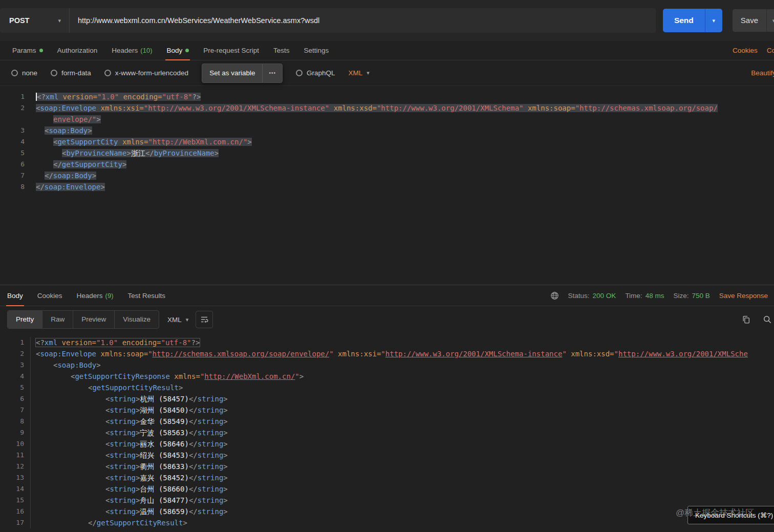 The height and width of the screenshot is (532, 774). What do you see at coordinates (714, 20) in the screenshot?
I see `chevron-down-icon: ▾` at bounding box center [714, 20].